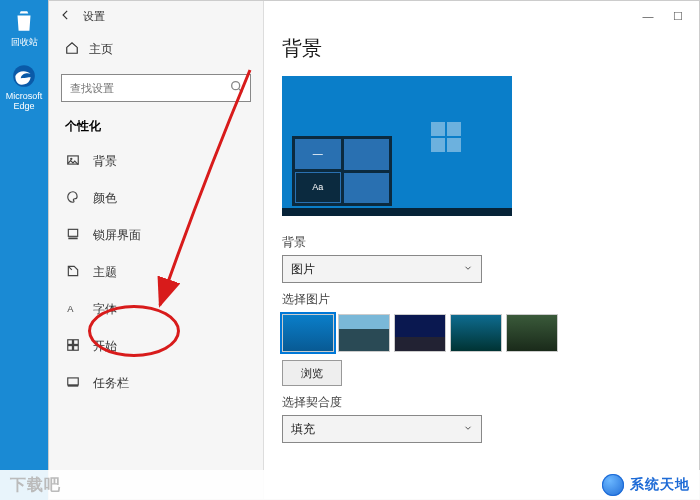 The width and height of the screenshot is (700, 500). Describe the element at coordinates (24, 87) in the screenshot. I see `edge-icon: Microsoft Edge` at that location.